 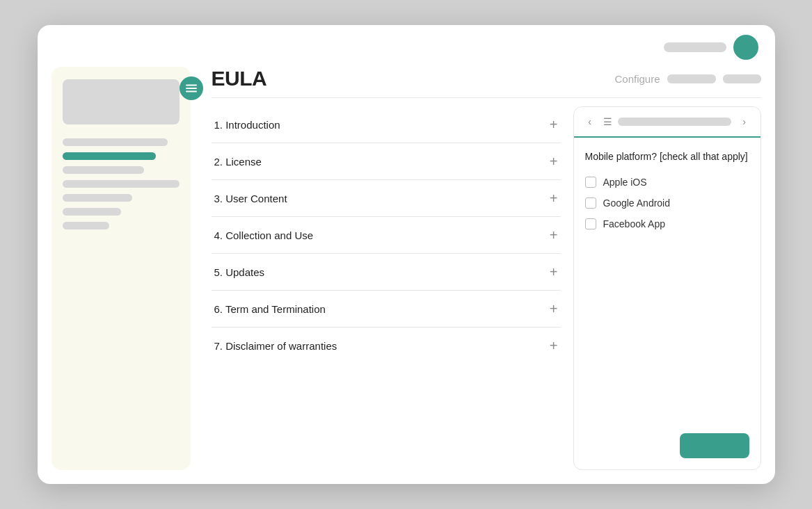 What do you see at coordinates (191, 88) in the screenshot?
I see `menu-button` at bounding box center [191, 88].